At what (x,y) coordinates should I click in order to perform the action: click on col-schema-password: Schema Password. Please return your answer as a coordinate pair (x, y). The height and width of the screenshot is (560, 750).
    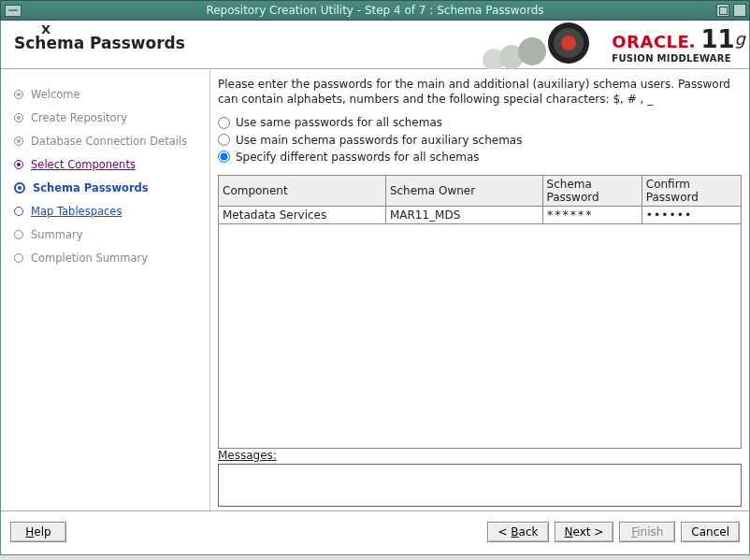
    Looking at the image, I should click on (592, 191).